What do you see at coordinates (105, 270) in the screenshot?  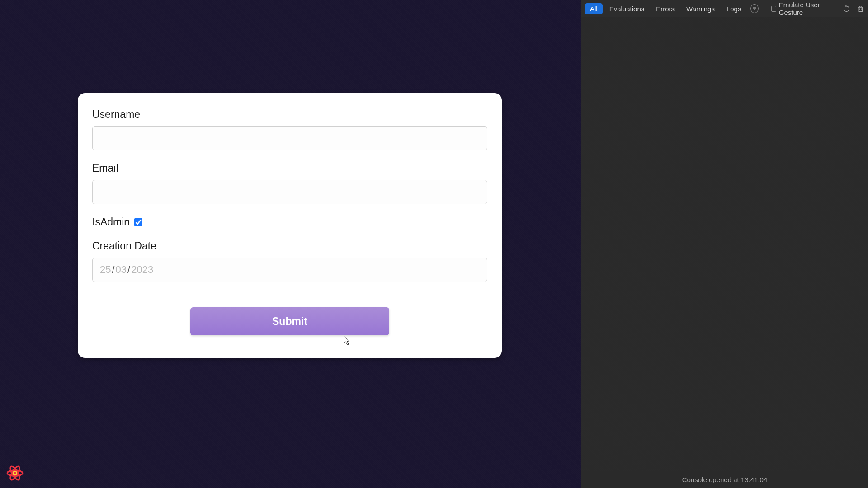 I see `date-day: 25` at bounding box center [105, 270].